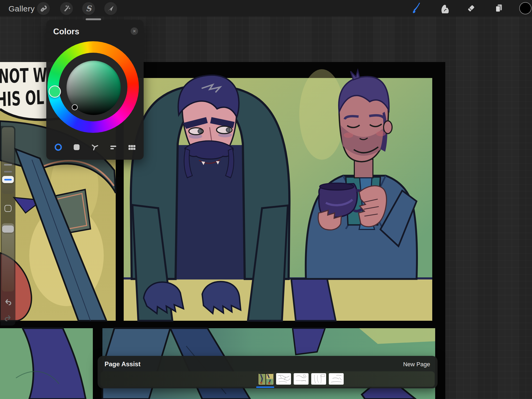 This screenshot has width=532, height=399. What do you see at coordinates (416, 8) in the screenshot?
I see `paintbrush-icon` at bounding box center [416, 8].